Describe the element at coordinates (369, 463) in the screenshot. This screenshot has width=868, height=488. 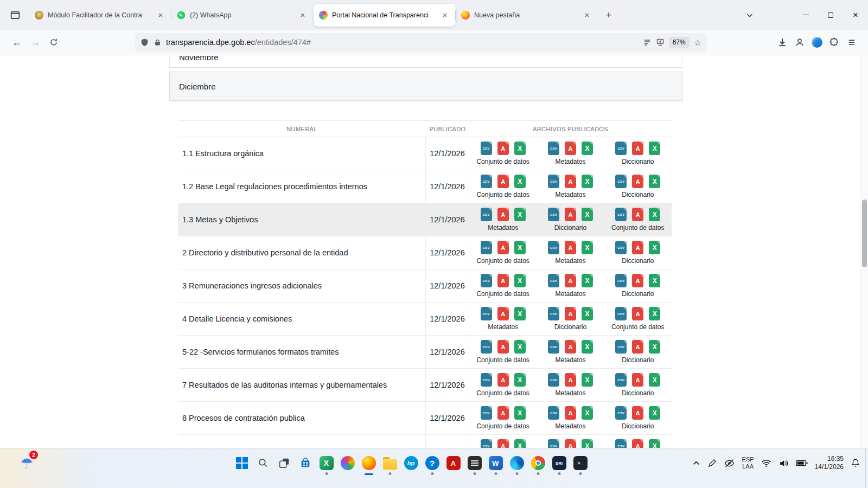
I see `firefox-button` at that location.